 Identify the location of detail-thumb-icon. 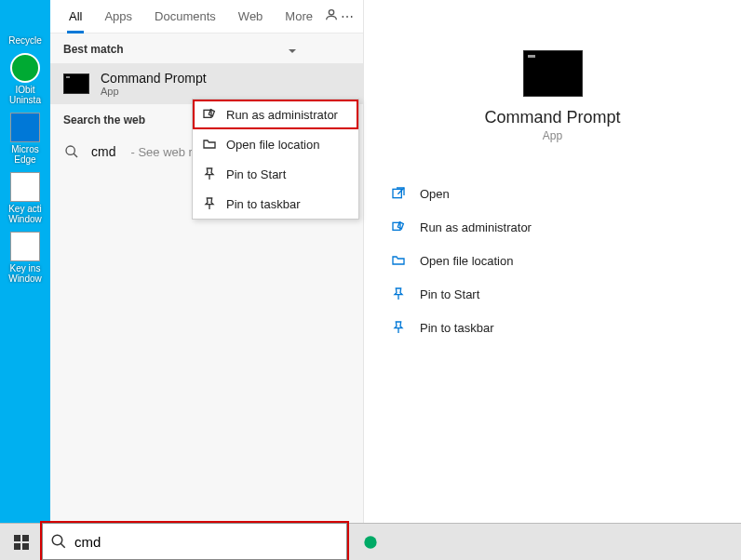
(553, 73).